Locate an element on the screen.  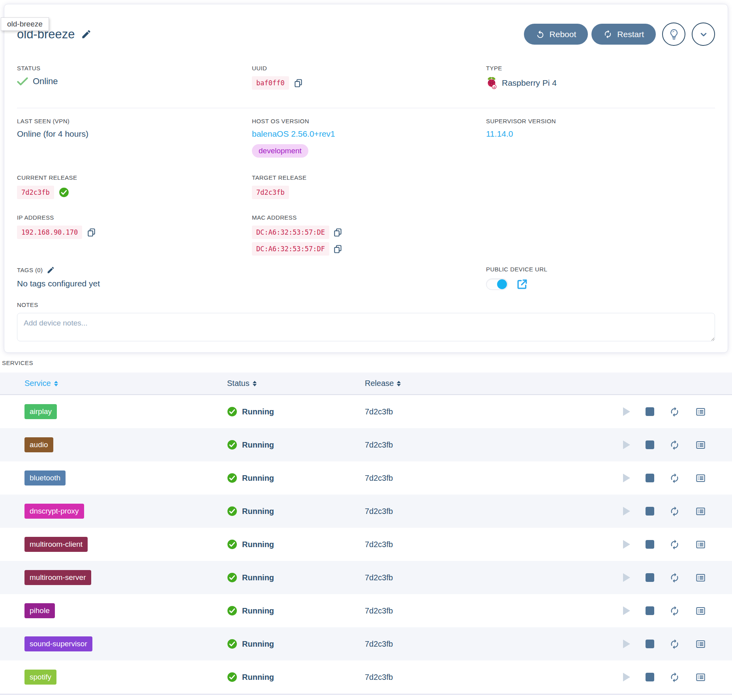
tips-button is located at coordinates (674, 34).